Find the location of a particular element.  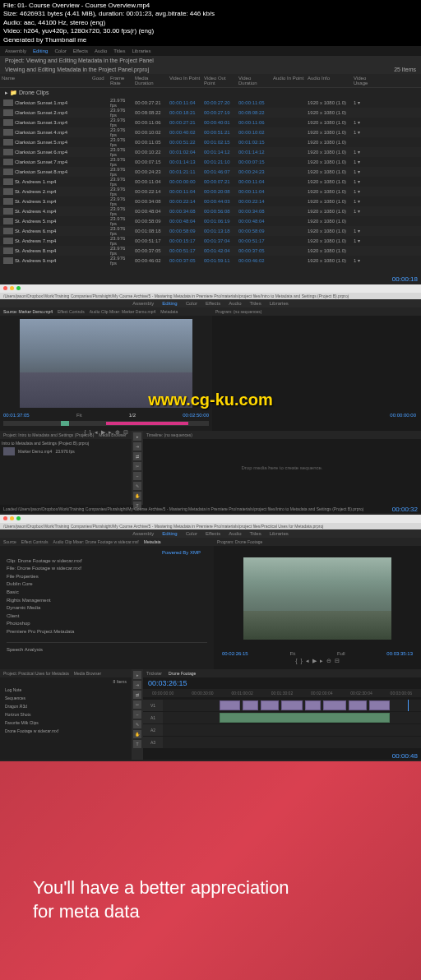

program-tc-left: 00:02:26:15 is located at coordinates (235, 654).